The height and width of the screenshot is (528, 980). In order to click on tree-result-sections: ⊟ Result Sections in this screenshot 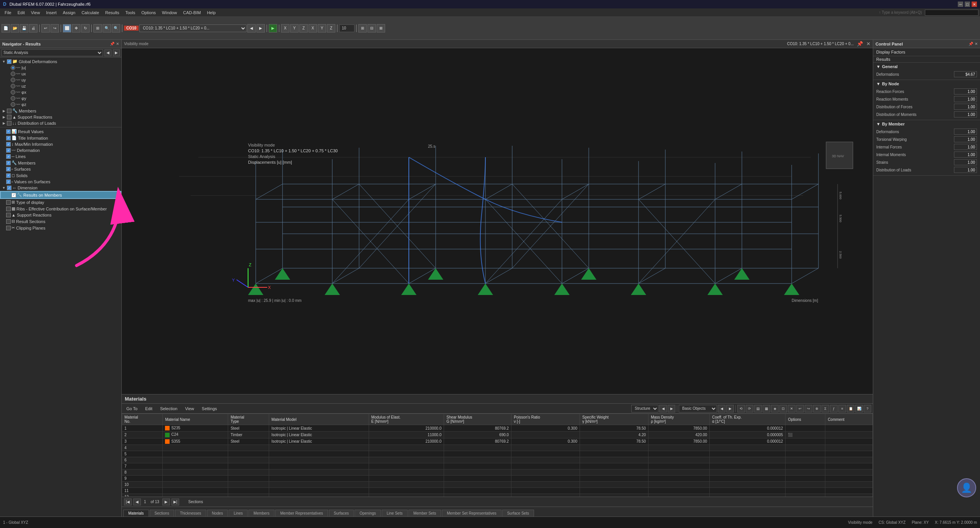, I will do `click(60, 221)`.